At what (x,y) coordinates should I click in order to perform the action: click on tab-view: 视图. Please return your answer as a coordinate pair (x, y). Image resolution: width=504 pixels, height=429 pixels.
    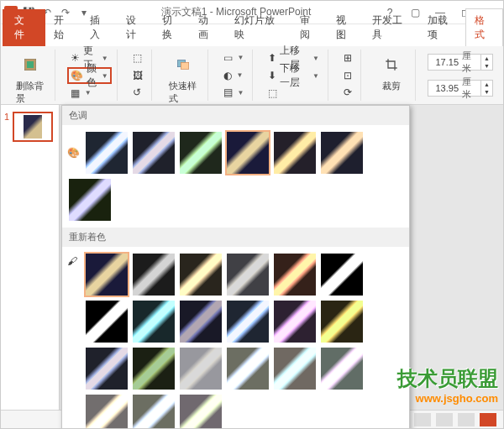
    Looking at the image, I should click on (346, 28).